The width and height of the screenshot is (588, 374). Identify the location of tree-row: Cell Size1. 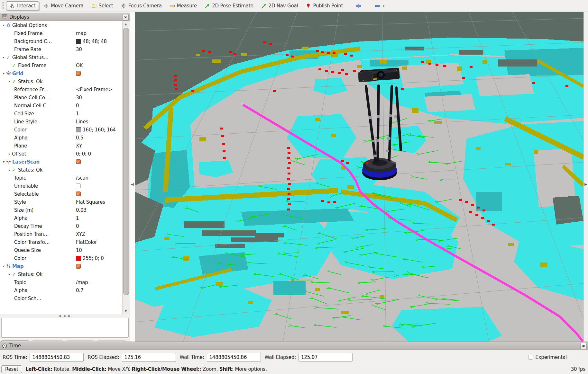
(61, 114).